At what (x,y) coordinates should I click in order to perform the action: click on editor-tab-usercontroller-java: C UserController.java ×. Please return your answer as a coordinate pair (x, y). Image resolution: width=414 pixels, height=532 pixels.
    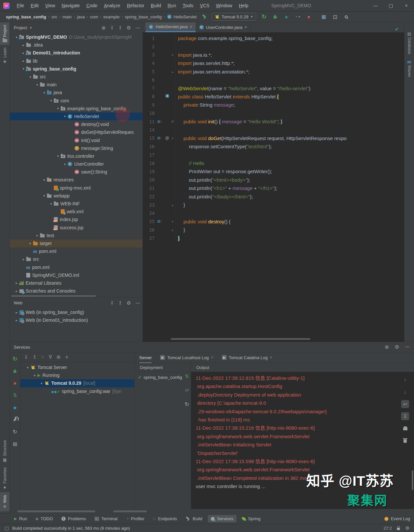
    Looking at the image, I should click on (223, 27).